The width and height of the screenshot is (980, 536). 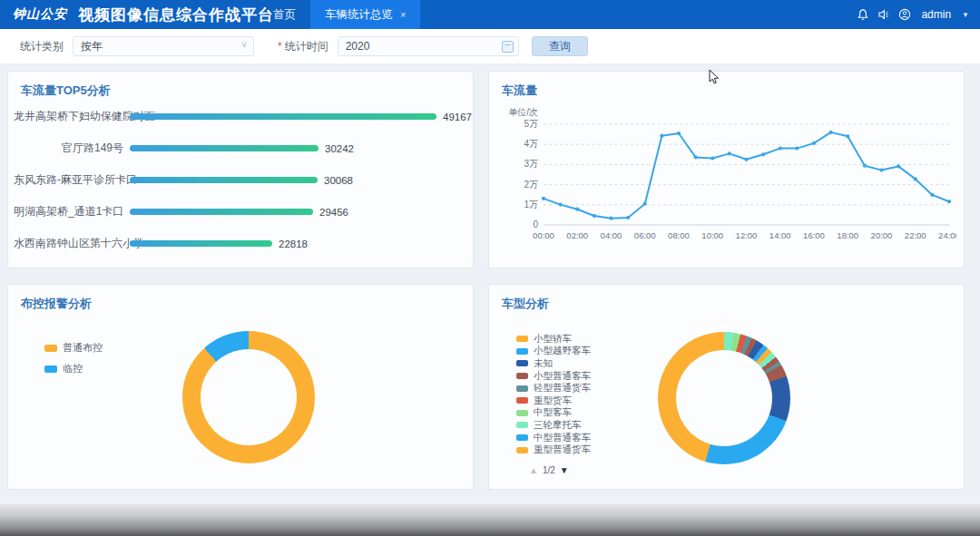 I want to click on legend-label: 轻型普通货车, so click(x=563, y=388).